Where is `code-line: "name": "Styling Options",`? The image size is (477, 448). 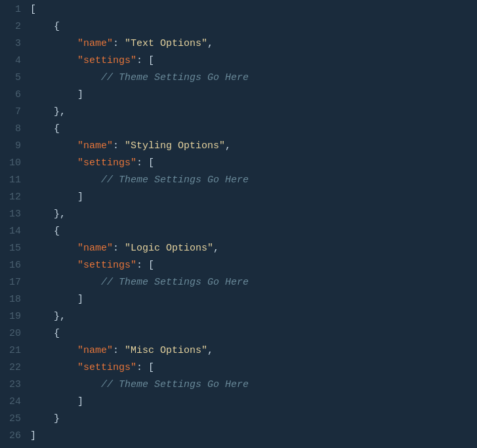 code-line: "name": "Styling Options", is located at coordinates (253, 146).